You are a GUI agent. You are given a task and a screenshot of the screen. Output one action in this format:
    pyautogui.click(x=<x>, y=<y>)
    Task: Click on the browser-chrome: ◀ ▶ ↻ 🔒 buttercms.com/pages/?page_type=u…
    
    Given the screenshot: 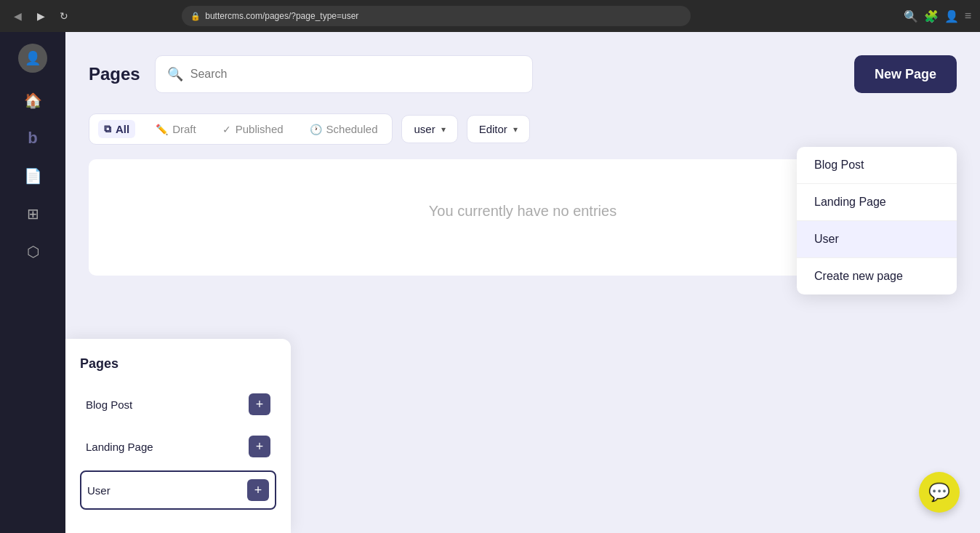 What is the action you would take?
    pyautogui.click(x=490, y=16)
    